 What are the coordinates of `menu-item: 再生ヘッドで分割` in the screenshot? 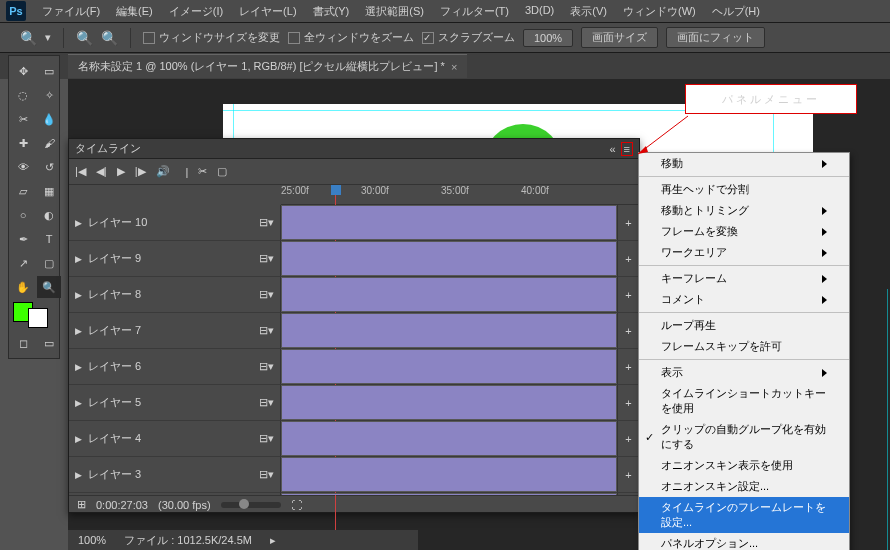 It's located at (744, 190).